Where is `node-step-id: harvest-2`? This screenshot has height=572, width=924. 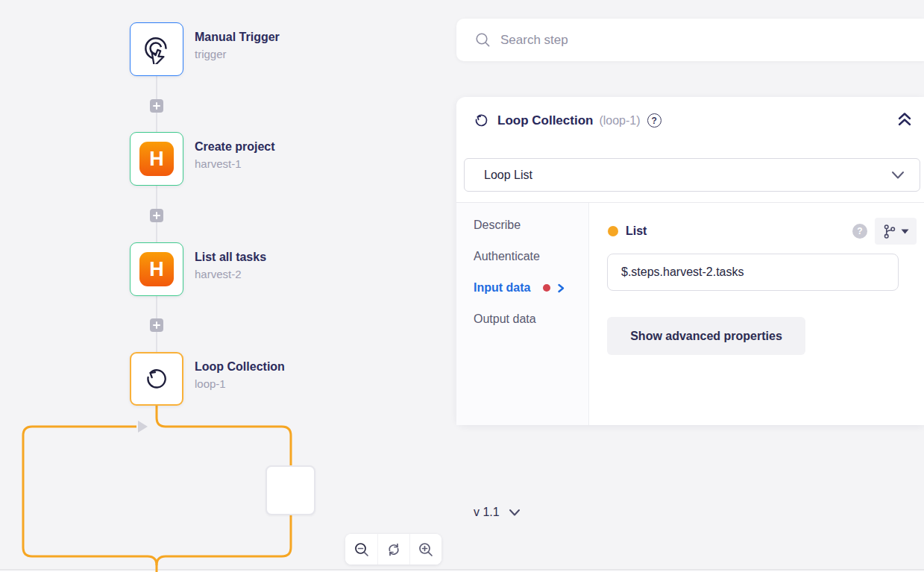
node-step-id: harvest-2 is located at coordinates (230, 274).